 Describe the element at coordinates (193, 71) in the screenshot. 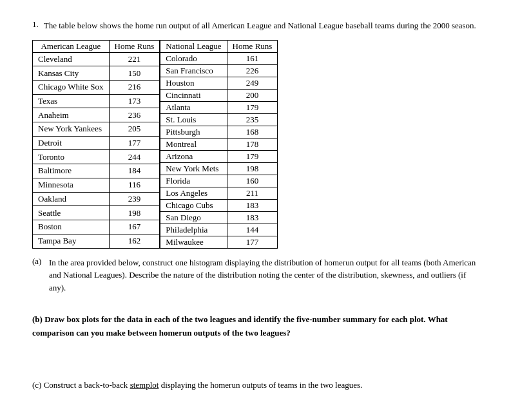

I see `team-name: San Francisco` at that location.